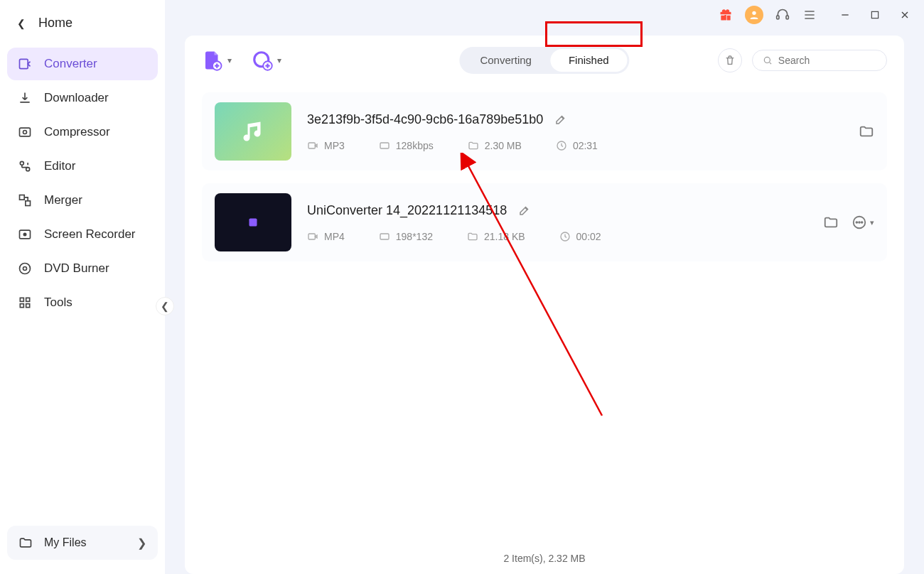 The height and width of the screenshot is (574, 924). Describe the element at coordinates (810, 15) in the screenshot. I see `menu-icon` at that location.